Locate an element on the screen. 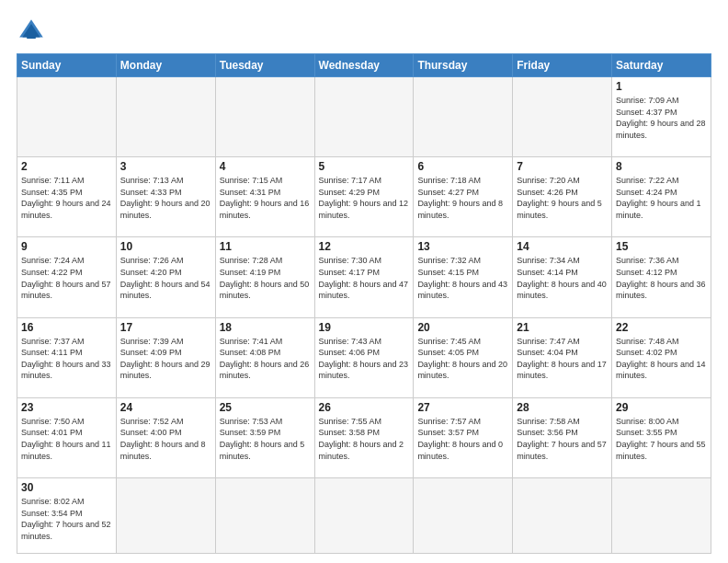  day-number: 18 is located at coordinates (265, 327).